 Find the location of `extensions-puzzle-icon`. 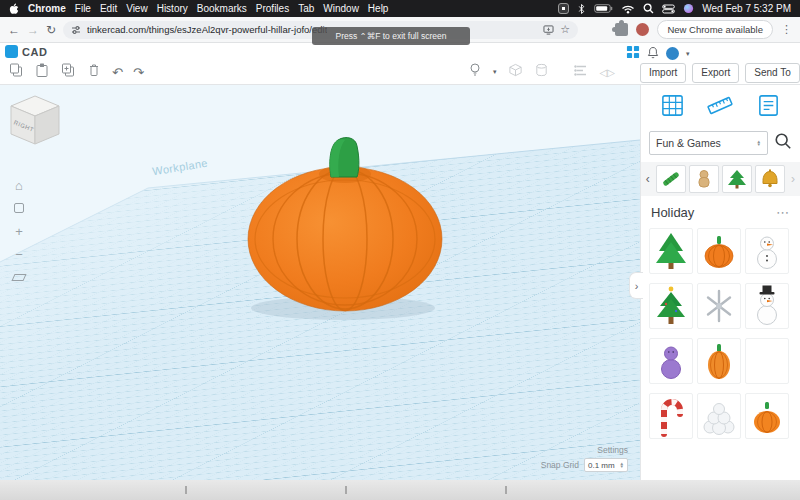

extensions-puzzle-icon is located at coordinates (622, 30).